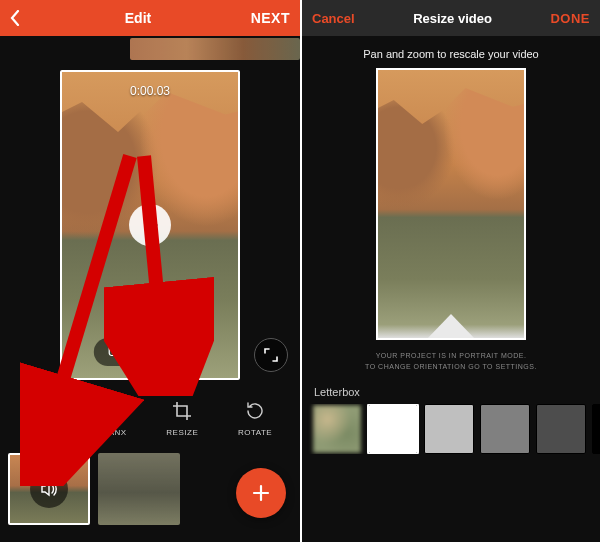 The image size is (600, 542). Describe the element at coordinates (150, 489) in the screenshot. I see `clip-tray` at that location.